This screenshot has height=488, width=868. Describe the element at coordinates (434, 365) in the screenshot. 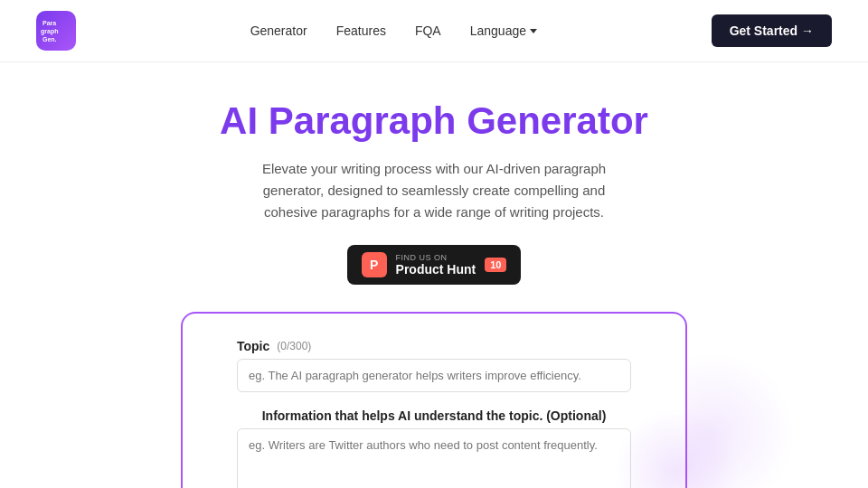

I see `topic-group: Topic (0/300)` at that location.